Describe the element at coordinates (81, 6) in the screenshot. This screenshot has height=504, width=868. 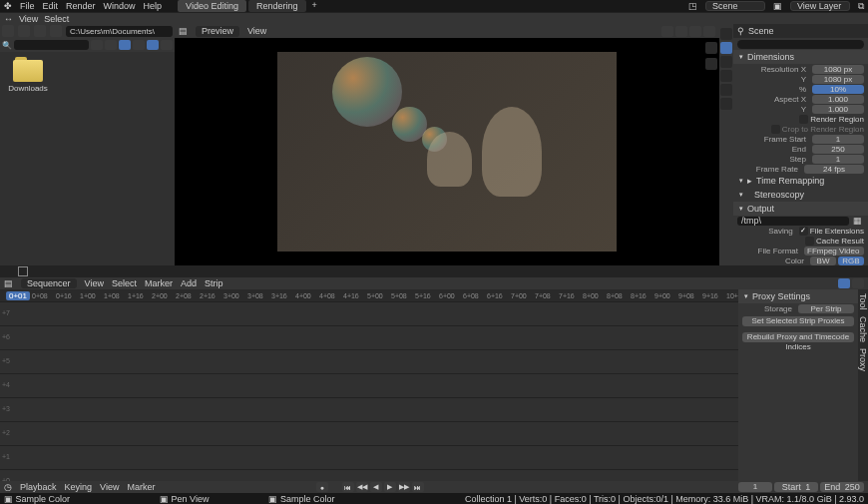
I see `menu-render: Render` at that location.